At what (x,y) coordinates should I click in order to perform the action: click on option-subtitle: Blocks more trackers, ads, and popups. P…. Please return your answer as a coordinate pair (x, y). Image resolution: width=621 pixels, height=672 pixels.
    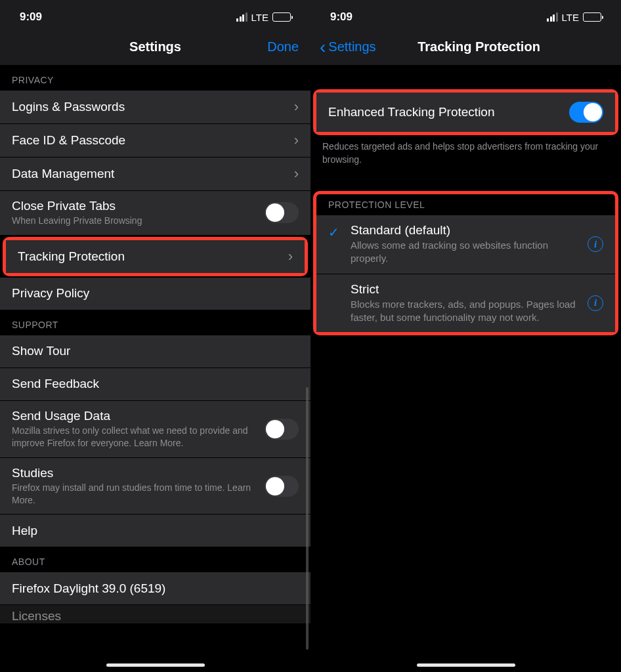
    Looking at the image, I should click on (465, 311).